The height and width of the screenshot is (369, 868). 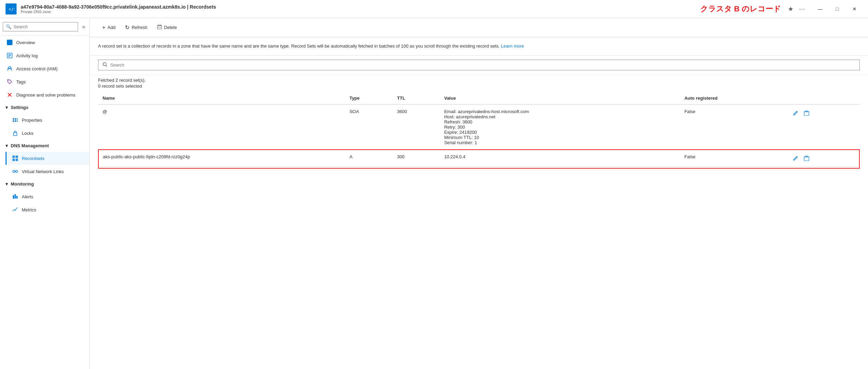 What do you see at coordinates (434, 9) in the screenshot?
I see `title-bar: </> a47e9794-80a7-4088-9a92-3706e050f9cc…` at bounding box center [434, 9].